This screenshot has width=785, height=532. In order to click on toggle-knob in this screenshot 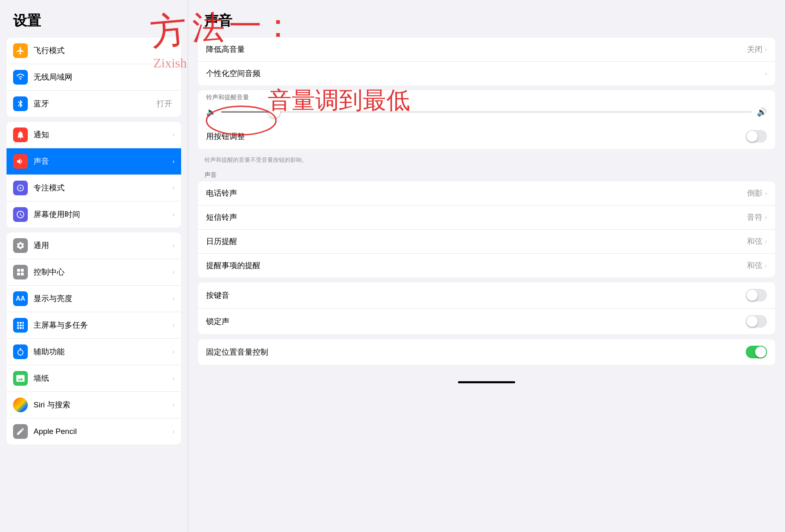, I will do `click(752, 136)`.